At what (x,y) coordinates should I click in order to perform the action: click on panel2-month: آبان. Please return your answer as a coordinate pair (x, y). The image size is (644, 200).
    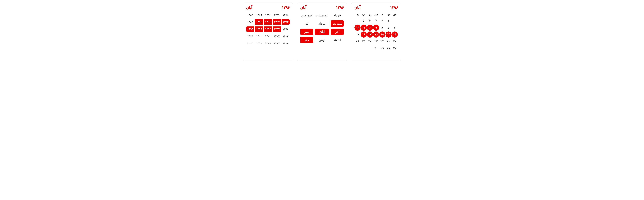
    Looking at the image, I should click on (303, 8).